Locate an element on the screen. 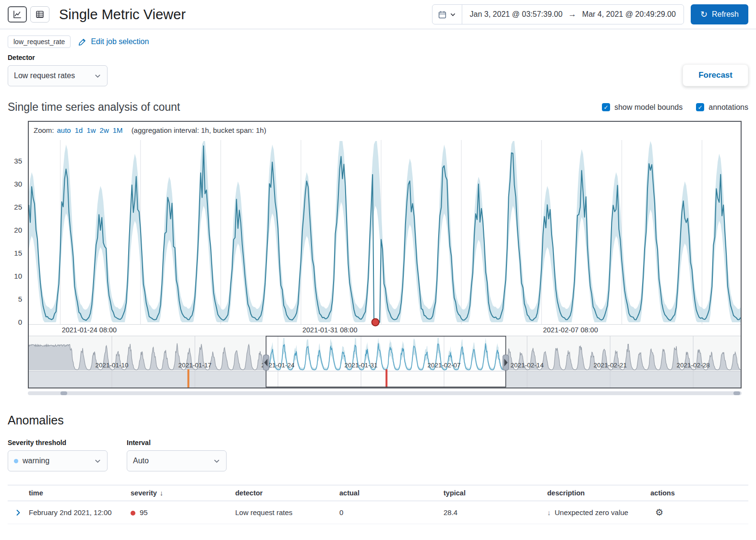  refresh-label: Refresh is located at coordinates (725, 14).